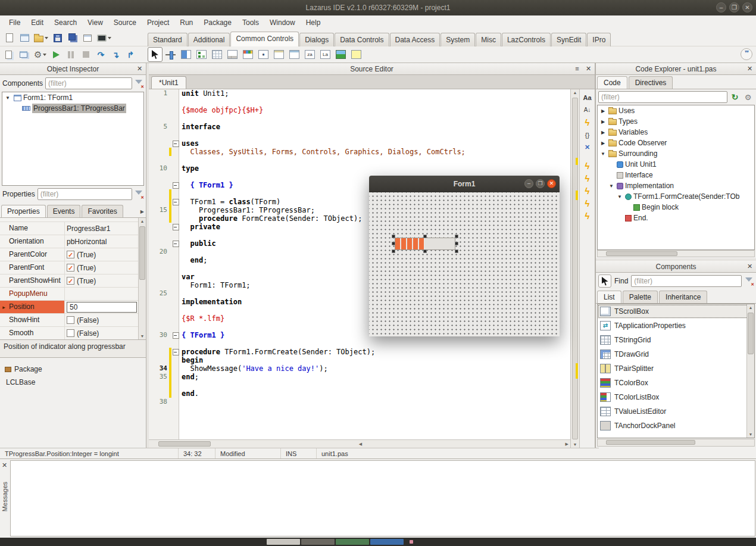 The image size is (756, 546). What do you see at coordinates (360, 152) in the screenshot?
I see `editor-line-8: Classes, SysUtils, Forms, Controls, Grap…` at bounding box center [360, 152].